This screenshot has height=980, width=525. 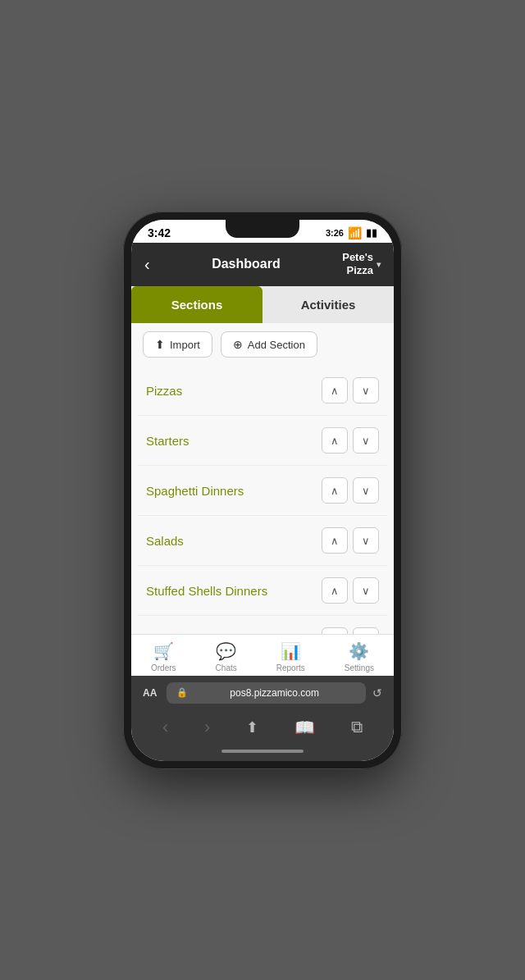 What do you see at coordinates (207, 727) in the screenshot?
I see `browser-forward-button: ›` at bounding box center [207, 727].